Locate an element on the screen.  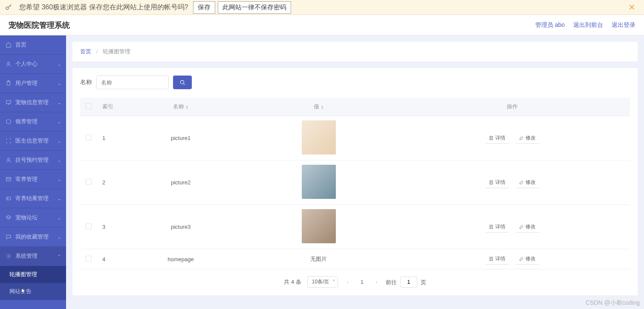
sidebar-item-label: 寄养管理 is located at coordinates (26, 179).